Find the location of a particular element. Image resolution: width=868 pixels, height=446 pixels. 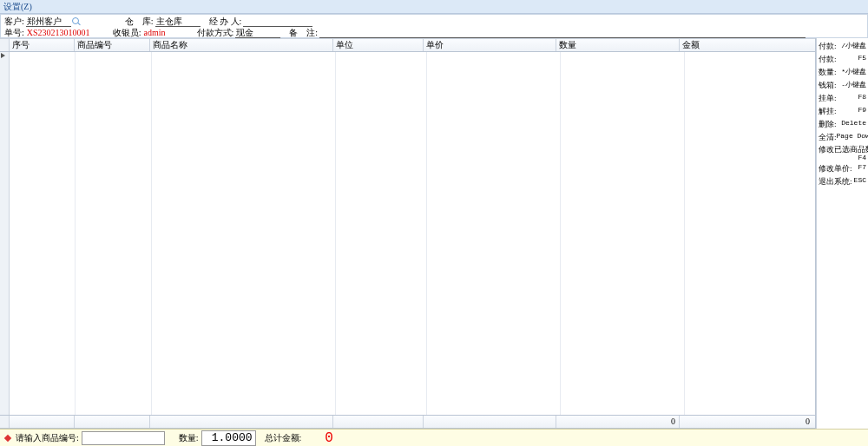

handler-field is located at coordinates (278, 22).